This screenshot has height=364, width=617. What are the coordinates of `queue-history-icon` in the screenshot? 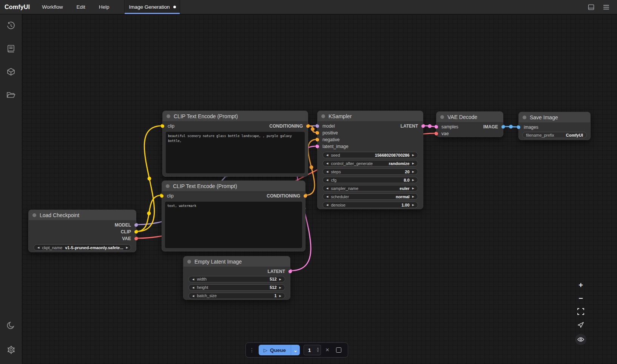 It's located at (11, 26).